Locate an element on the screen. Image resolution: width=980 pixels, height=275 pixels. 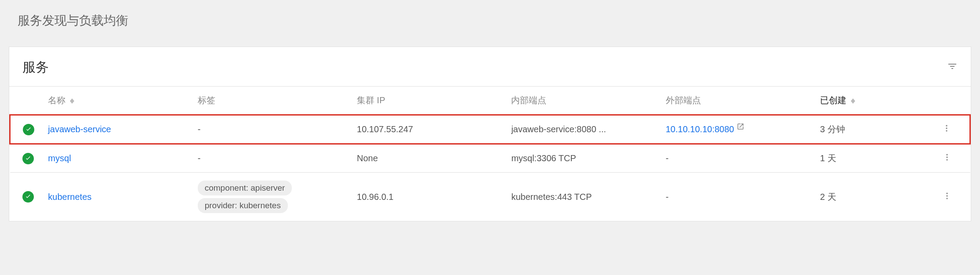
table-row: javaweb-service-10.107.55.247javaweb-ser… is located at coordinates (490, 130).